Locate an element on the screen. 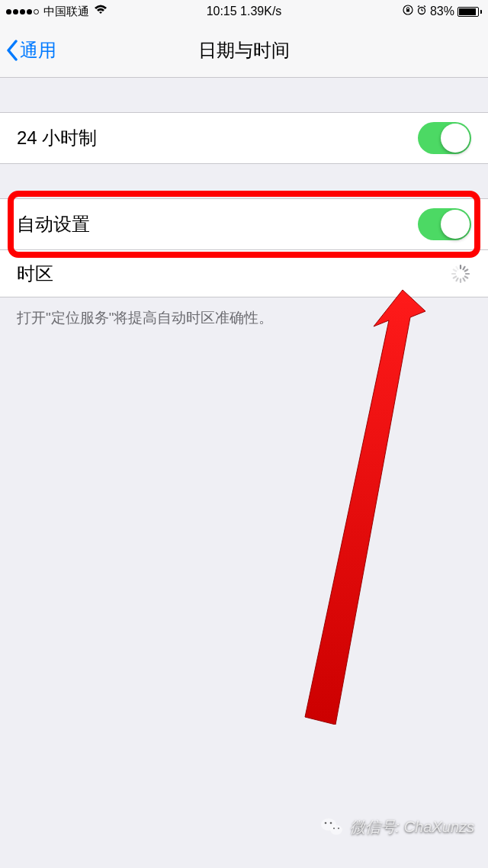 The image size is (488, 868). carrier-label: 中国联通 is located at coordinates (66, 12).